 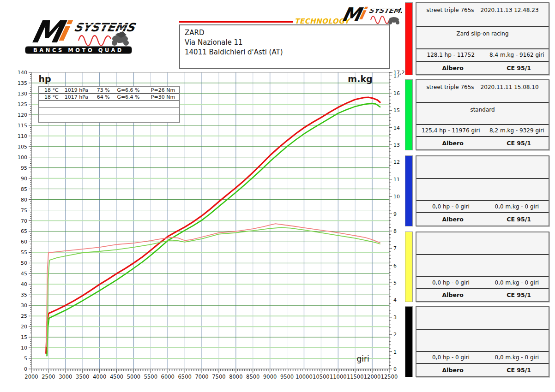 What do you see at coordinates (399, 73) in the screenshot?
I see `right-axis-top-label: 17,2` at bounding box center [399, 73].